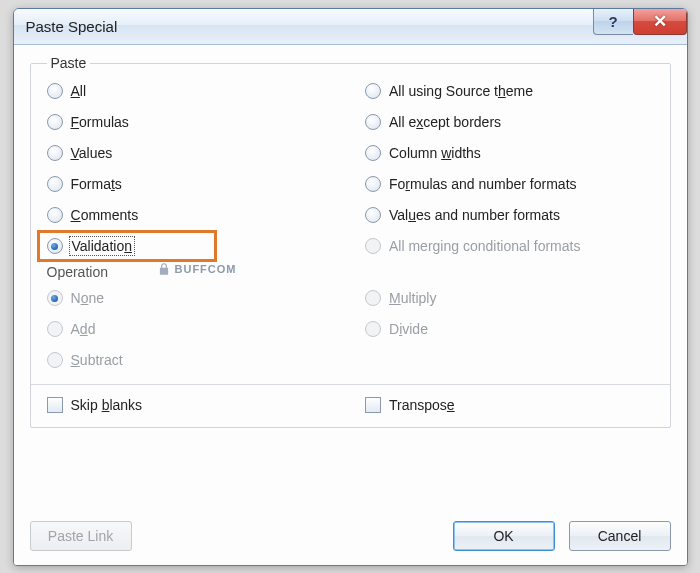 This screenshot has height=573, width=700. What do you see at coordinates (81, 536) in the screenshot?
I see `paste-link-button: Paste Link` at bounding box center [81, 536].